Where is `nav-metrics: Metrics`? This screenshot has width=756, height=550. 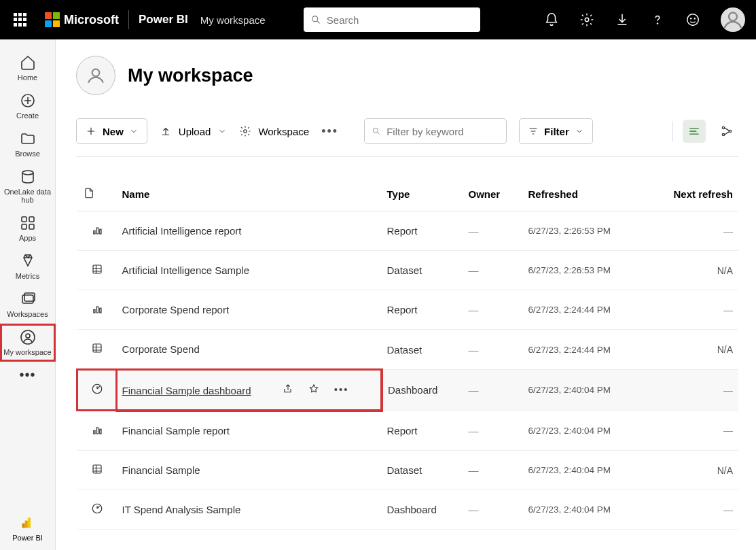
nav-metrics: Metrics is located at coordinates (28, 267).